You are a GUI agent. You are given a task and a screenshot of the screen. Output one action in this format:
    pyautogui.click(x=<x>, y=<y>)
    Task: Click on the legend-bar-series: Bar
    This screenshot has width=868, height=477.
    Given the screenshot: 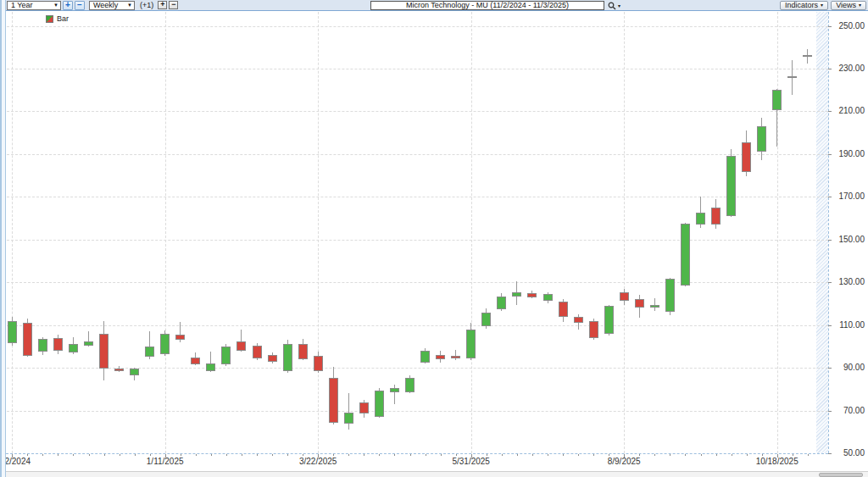 What is the action you would take?
    pyautogui.click(x=58, y=19)
    